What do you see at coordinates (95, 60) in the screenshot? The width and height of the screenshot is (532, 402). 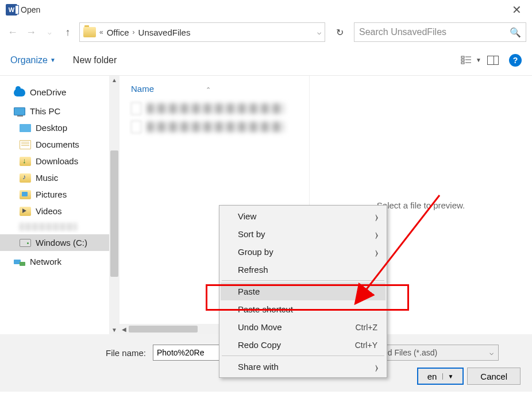 I see `new-folder-button: New folder` at bounding box center [95, 60].